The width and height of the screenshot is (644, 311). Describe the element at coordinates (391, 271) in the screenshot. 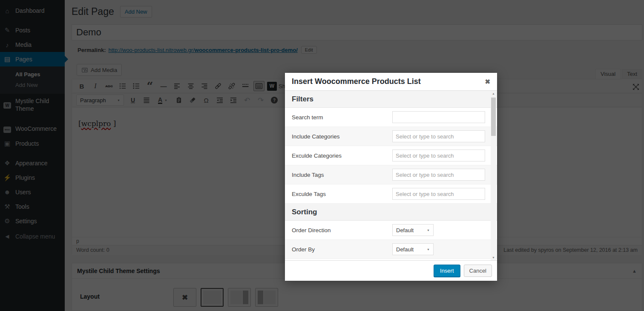

I see `modal-footer: Insert Cancel` at that location.